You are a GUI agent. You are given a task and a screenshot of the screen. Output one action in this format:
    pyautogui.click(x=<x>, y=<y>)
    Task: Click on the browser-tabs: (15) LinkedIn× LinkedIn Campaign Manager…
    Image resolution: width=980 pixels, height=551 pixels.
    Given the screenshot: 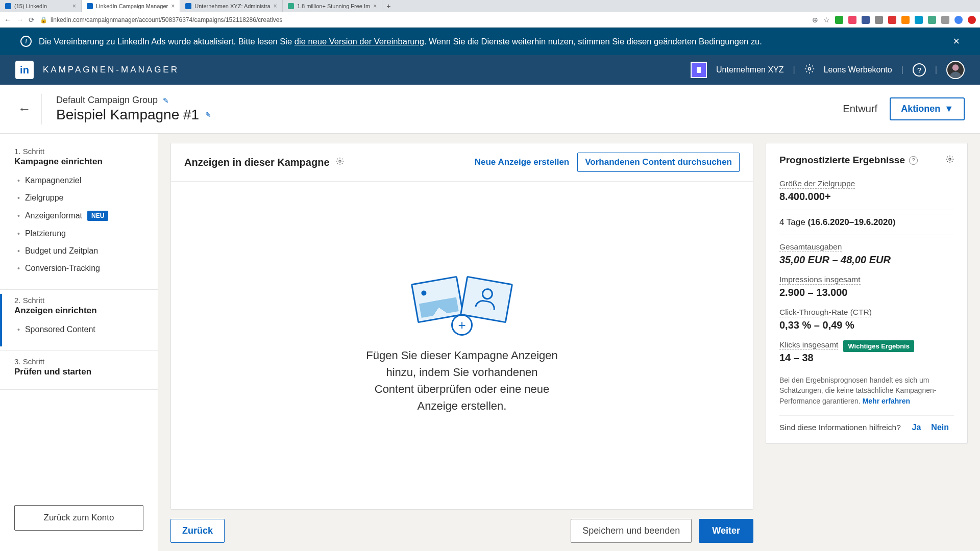 What is the action you would take?
    pyautogui.click(x=490, y=6)
    